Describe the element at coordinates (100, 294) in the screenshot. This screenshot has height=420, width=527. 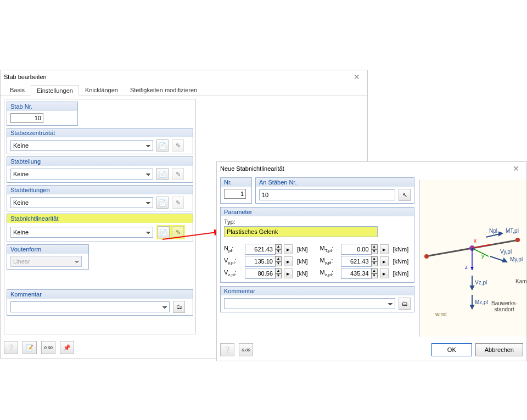
I see `sec-komm-title: Kommentar` at that location.